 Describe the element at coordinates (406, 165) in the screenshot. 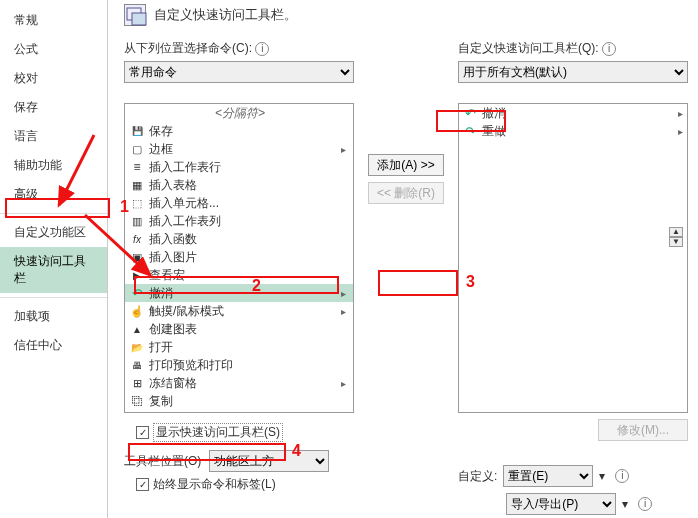

I see `add-button: 添加(A) >>` at that location.